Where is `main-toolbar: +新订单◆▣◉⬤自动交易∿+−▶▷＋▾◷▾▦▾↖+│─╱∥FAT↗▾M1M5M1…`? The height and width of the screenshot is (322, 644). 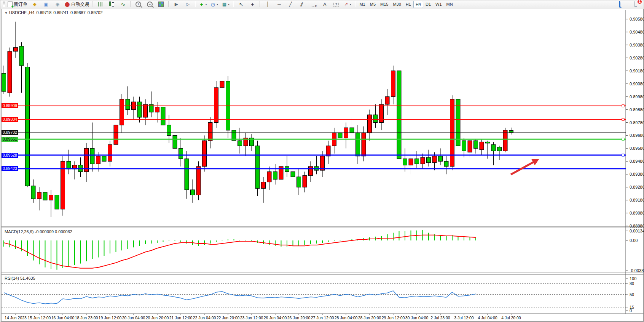
main-toolbar: +新订单◆▣◉⬤自动交易∿+−▶▷＋▾◷▾▦▾↖+│─╱∥FAT↗▾M1M5M1… is located at coordinates (322, 5).